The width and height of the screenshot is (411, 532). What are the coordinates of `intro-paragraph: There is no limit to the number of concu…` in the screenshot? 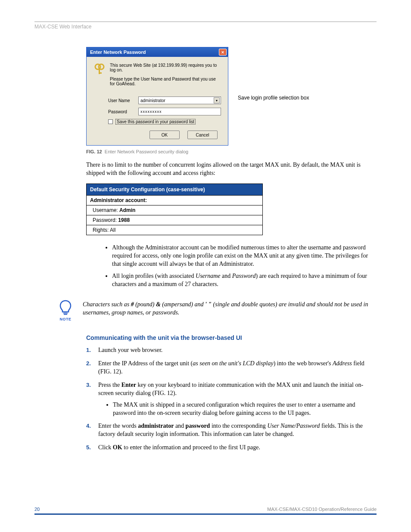 It's located at (230, 169).